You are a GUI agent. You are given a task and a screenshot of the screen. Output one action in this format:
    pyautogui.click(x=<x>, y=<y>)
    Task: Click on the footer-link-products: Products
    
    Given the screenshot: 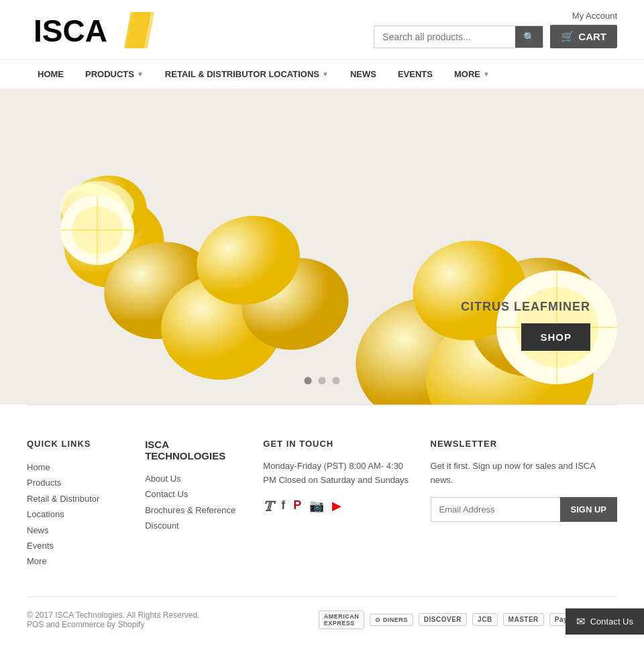 What is the action you would take?
    pyautogui.click(x=76, y=483)
    